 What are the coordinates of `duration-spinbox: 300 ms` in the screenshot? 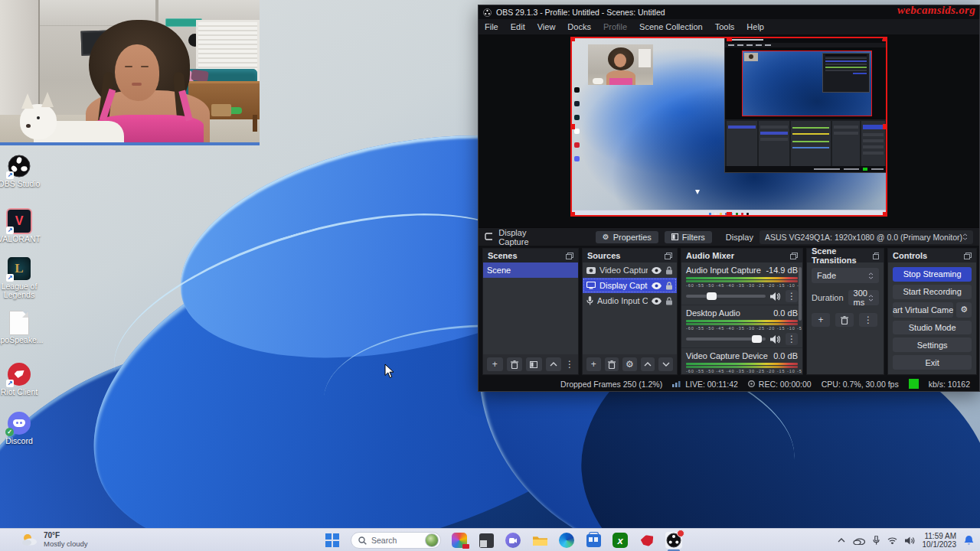 It's located at (864, 298).